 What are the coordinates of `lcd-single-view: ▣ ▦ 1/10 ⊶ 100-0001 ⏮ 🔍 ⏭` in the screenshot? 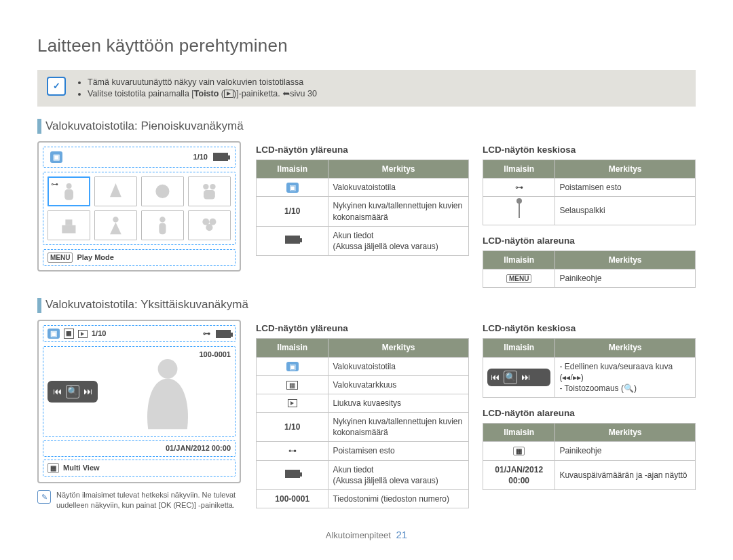 It's located at (139, 402).